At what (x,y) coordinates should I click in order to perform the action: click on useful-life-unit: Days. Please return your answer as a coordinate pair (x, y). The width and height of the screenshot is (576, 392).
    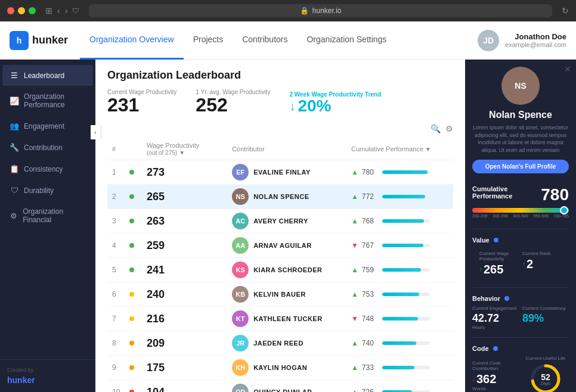
    Looking at the image, I should click on (546, 384).